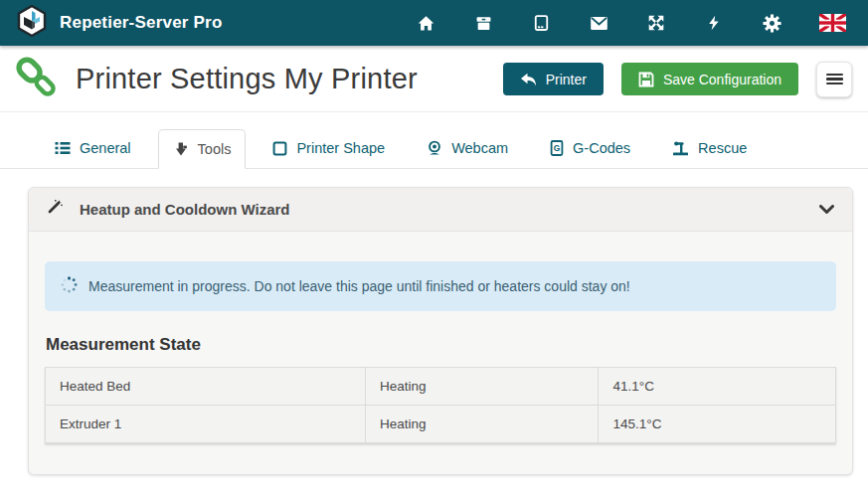 Image resolution: width=868 pixels, height=497 pixels. What do you see at coordinates (434, 141) in the screenshot?
I see `settings-tabs: General Tools Printer Shape Webcam G G-C…` at bounding box center [434, 141].